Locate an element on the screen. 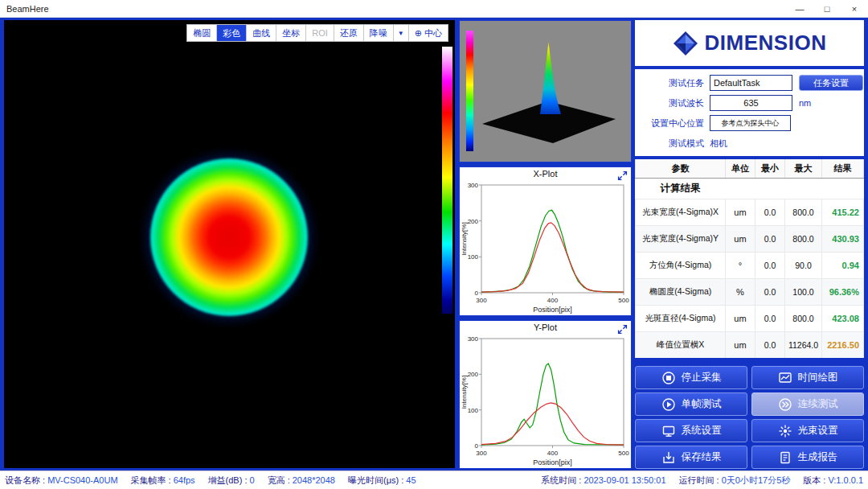 This screenshot has height=489, width=868. status-item: 运行时间 :0天0小时17分5秒 is located at coordinates (735, 481).